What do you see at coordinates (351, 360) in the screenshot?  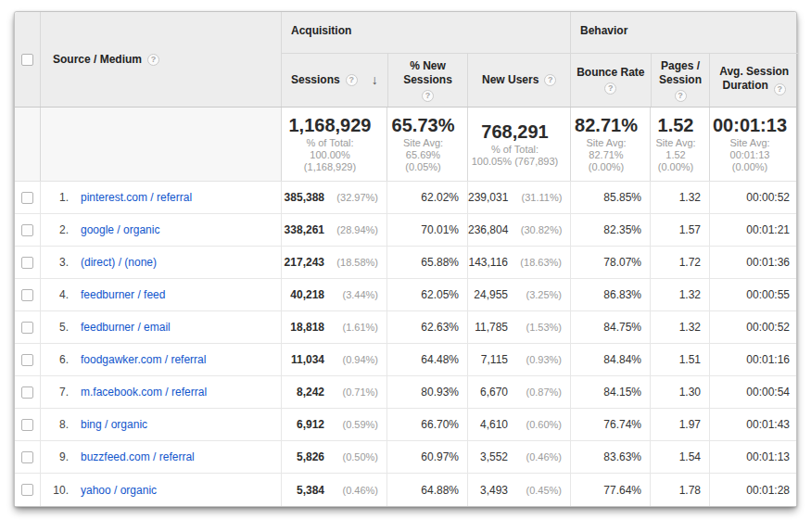 I see `sessions-percent: (0.94%)` at bounding box center [351, 360].